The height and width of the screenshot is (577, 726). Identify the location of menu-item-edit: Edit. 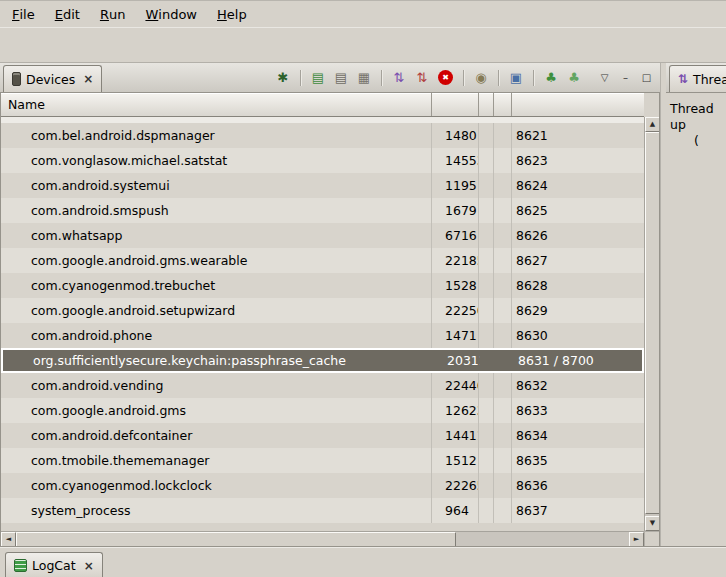
(68, 14).